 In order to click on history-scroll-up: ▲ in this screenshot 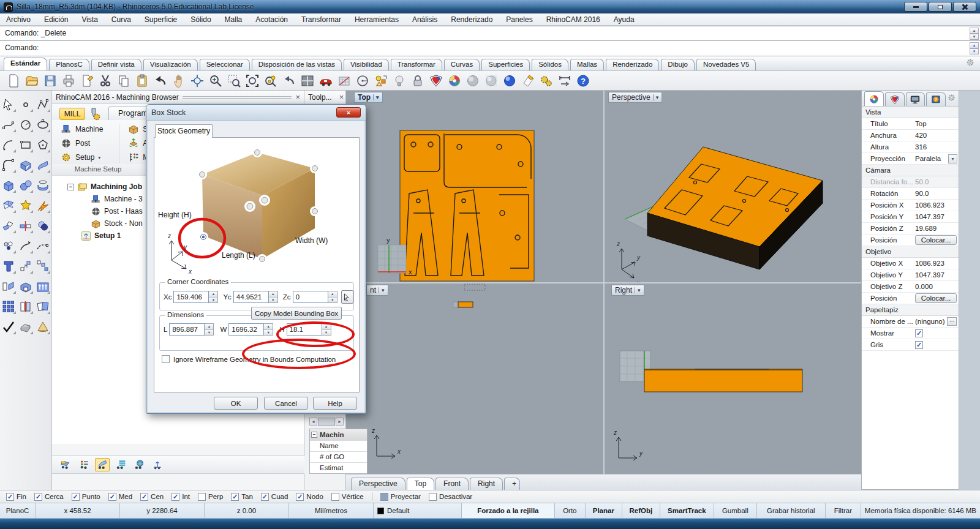, I will do `click(974, 31)`.